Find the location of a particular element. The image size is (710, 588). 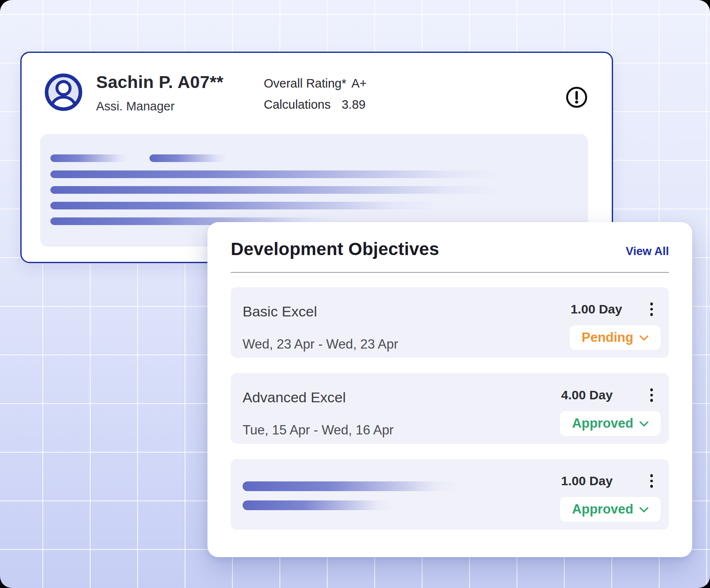

objective-meta: 4.00 Day Approved is located at coordinates (611, 409).